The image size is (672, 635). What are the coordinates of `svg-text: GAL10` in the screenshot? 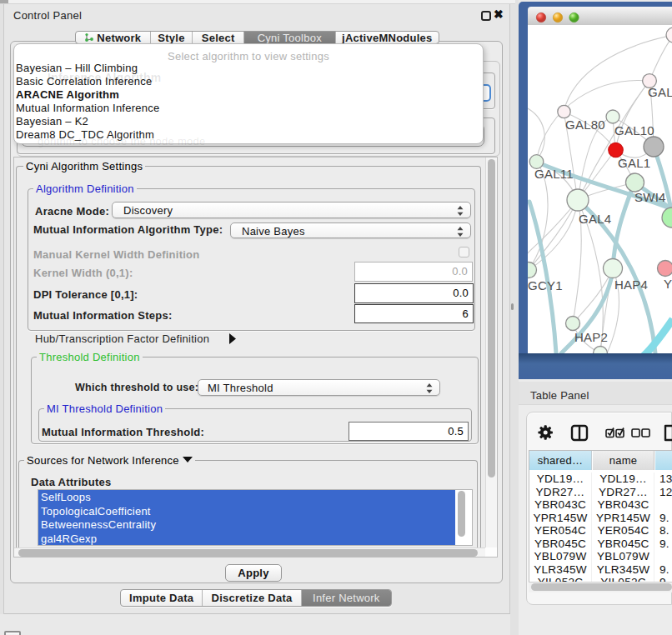 It's located at (634, 130).